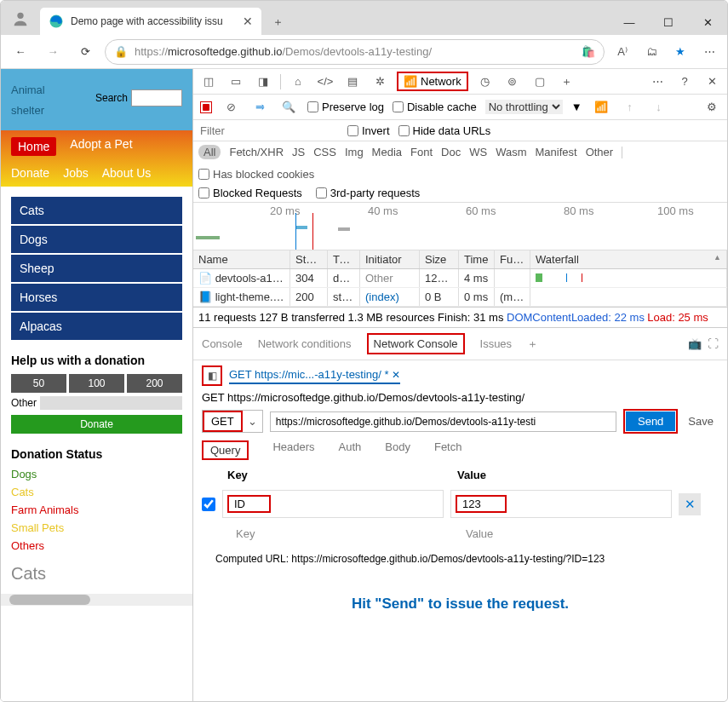 This screenshot has height=702, width=728. I want to click on ds-others: Others, so click(97, 545).